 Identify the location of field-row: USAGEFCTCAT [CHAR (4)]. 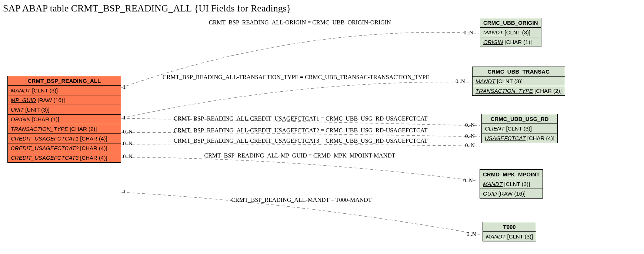
(520, 138).